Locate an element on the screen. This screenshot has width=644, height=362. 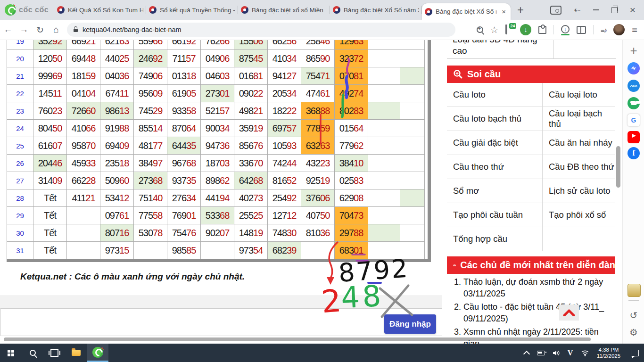
lock-icon is located at coordinates (75, 30).